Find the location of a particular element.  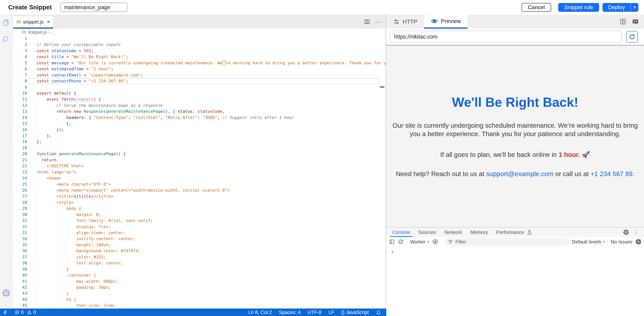

code-line: 9 is located at coordinates (199, 87).